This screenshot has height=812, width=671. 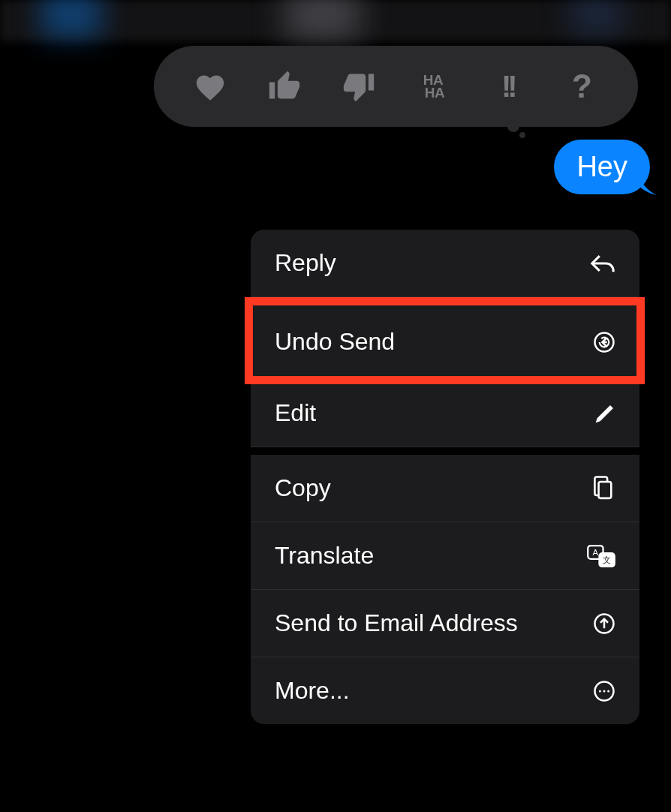 What do you see at coordinates (602, 167) in the screenshot?
I see `message-text: Hey` at bounding box center [602, 167].